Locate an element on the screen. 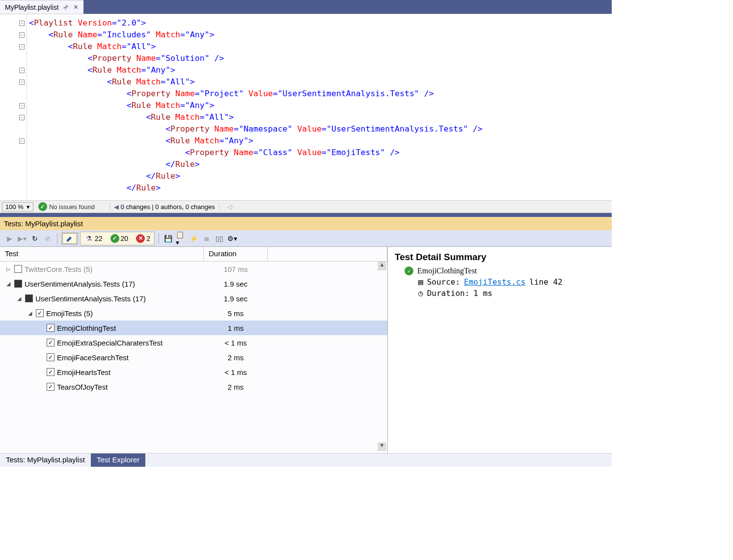 The height and width of the screenshot is (560, 733). source-link: EmojiTests.cs is located at coordinates (495, 282).